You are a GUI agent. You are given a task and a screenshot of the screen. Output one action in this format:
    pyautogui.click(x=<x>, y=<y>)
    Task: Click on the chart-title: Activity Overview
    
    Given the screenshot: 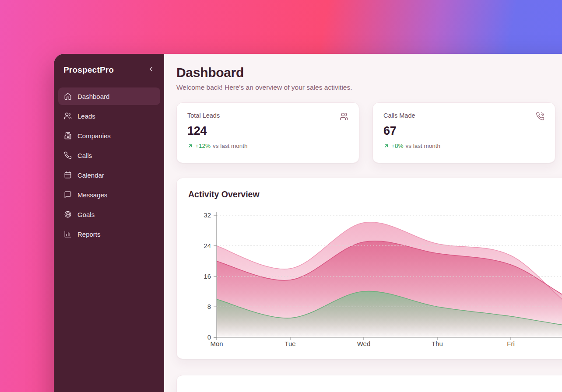 What is the action you would take?
    pyautogui.click(x=375, y=194)
    